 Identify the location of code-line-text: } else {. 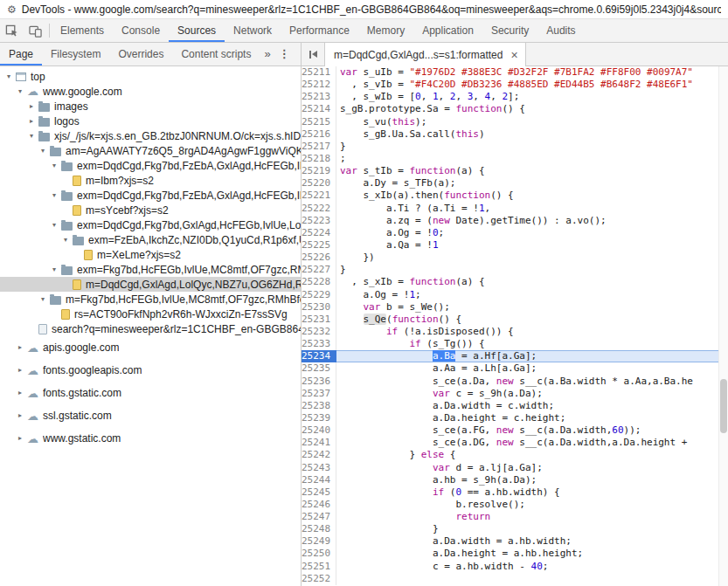
(528, 455).